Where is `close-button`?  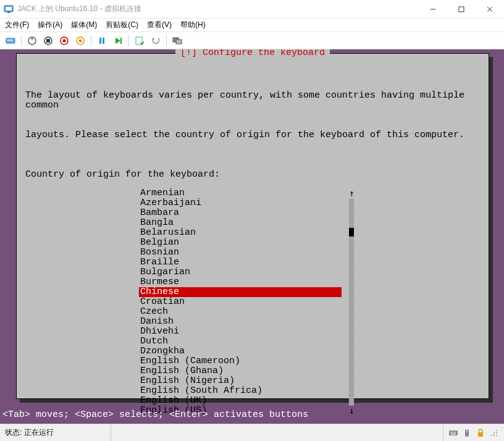
close-button is located at coordinates (490, 9).